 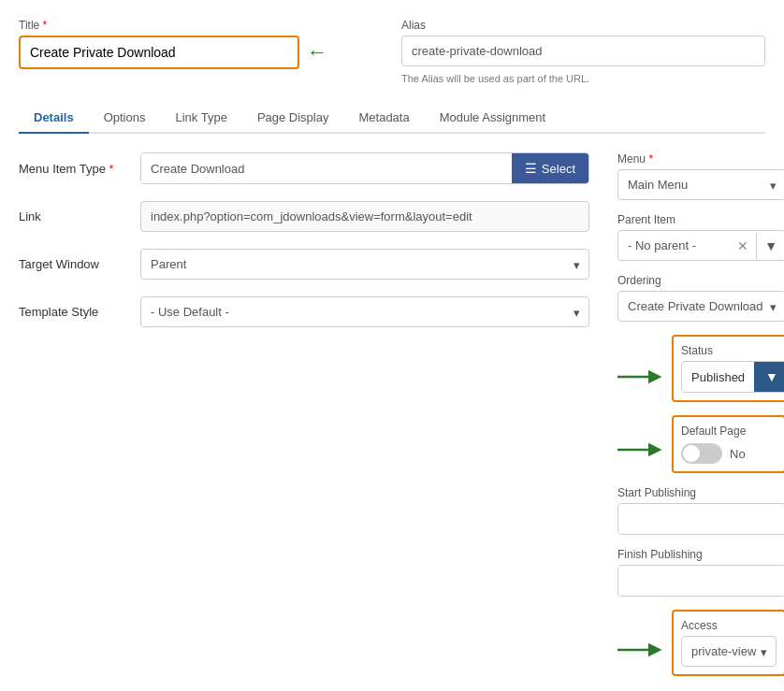 What do you see at coordinates (737, 454) in the screenshot?
I see `toggle-no-label: No` at bounding box center [737, 454].